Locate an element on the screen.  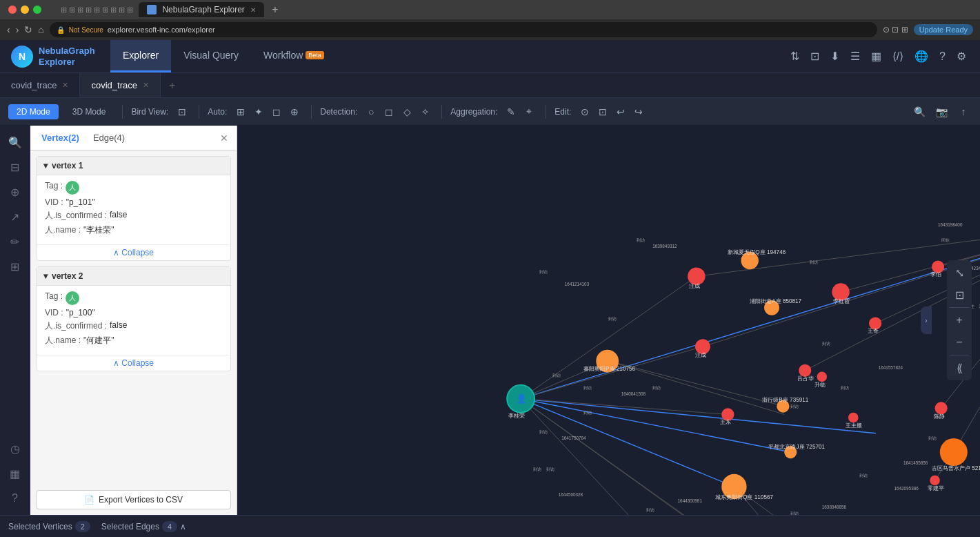
reload-button: ↻ is located at coordinates (28, 30).